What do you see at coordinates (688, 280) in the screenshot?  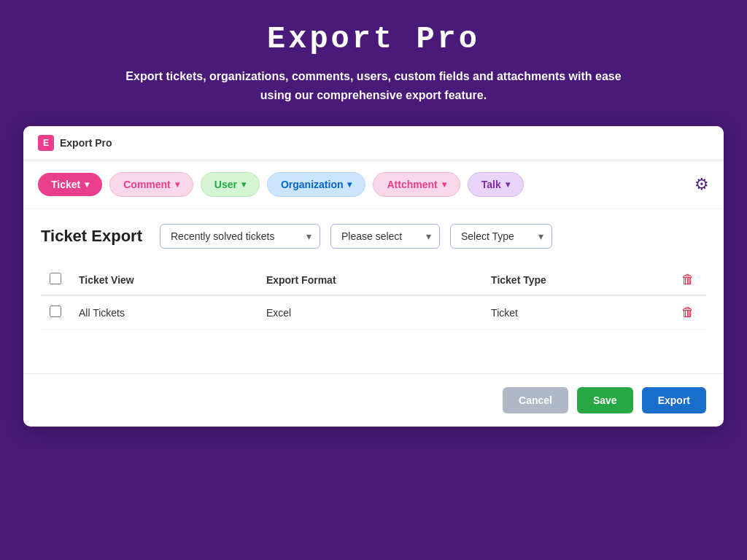 I see `col-header-delete: 🗑` at bounding box center [688, 280].